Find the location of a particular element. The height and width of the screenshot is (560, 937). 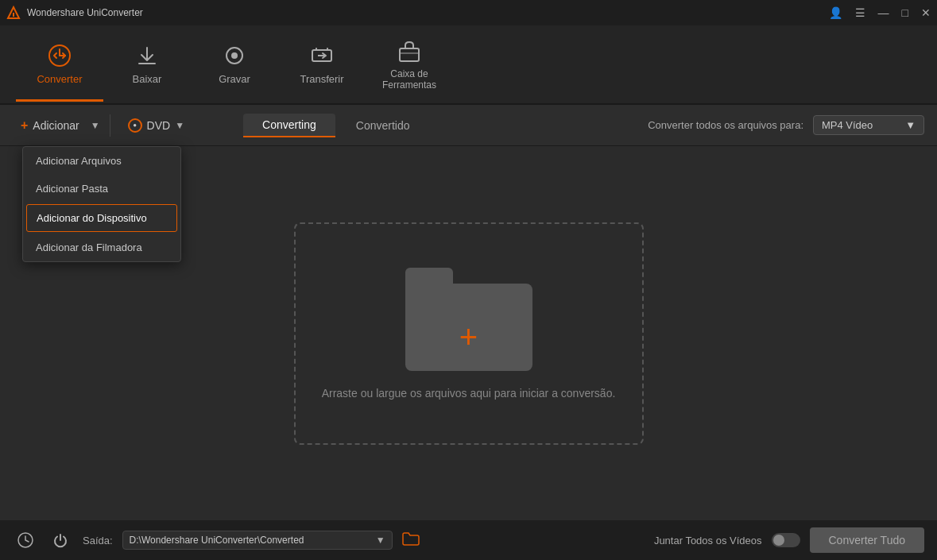

drop-text: Arraste ou largue os arquivos aqui para … is located at coordinates (469, 393).